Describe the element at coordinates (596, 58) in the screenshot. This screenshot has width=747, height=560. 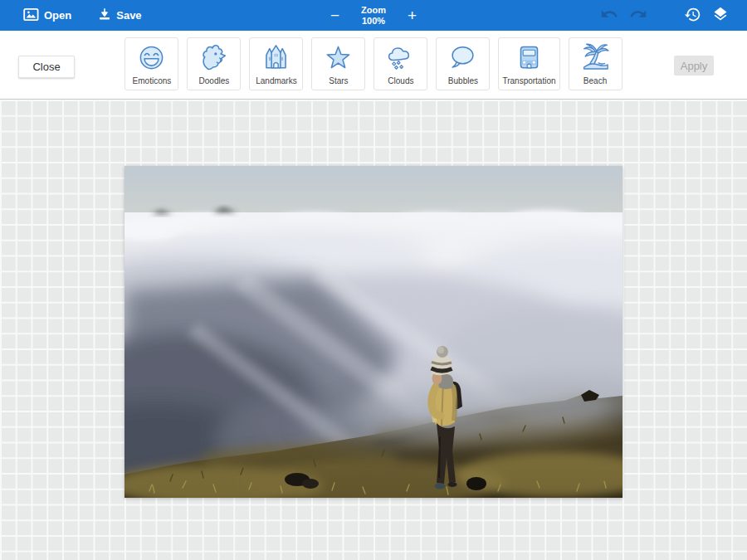
I see `palm-tree-icon` at that location.